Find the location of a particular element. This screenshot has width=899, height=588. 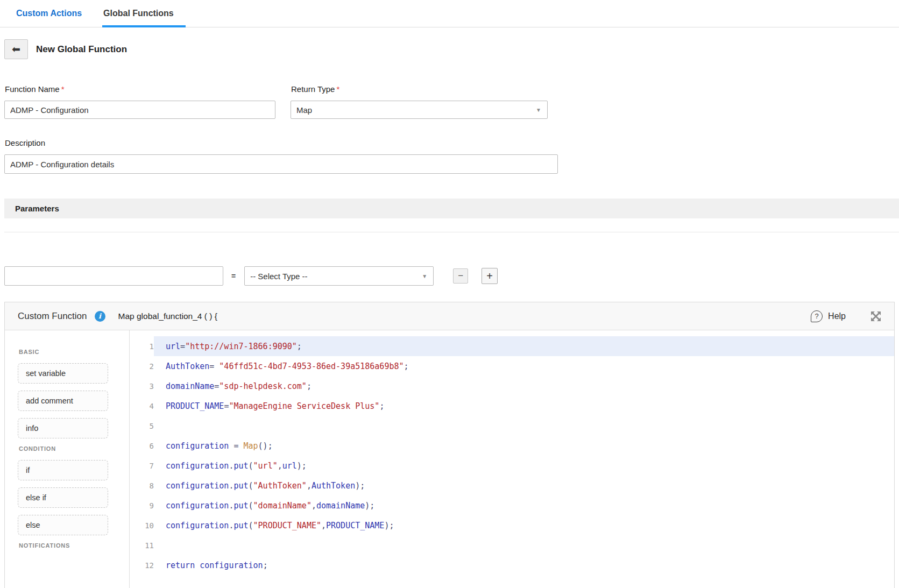

code-text: return configuration; is located at coordinates (524, 565).